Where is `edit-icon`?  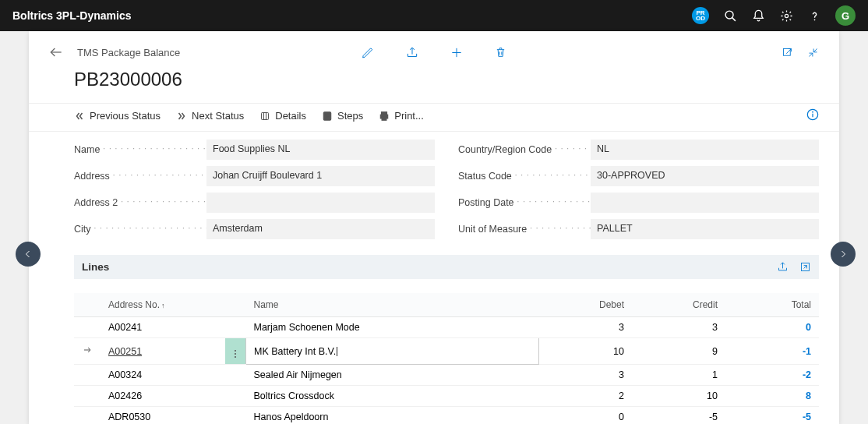
edit-icon is located at coordinates (368, 53).